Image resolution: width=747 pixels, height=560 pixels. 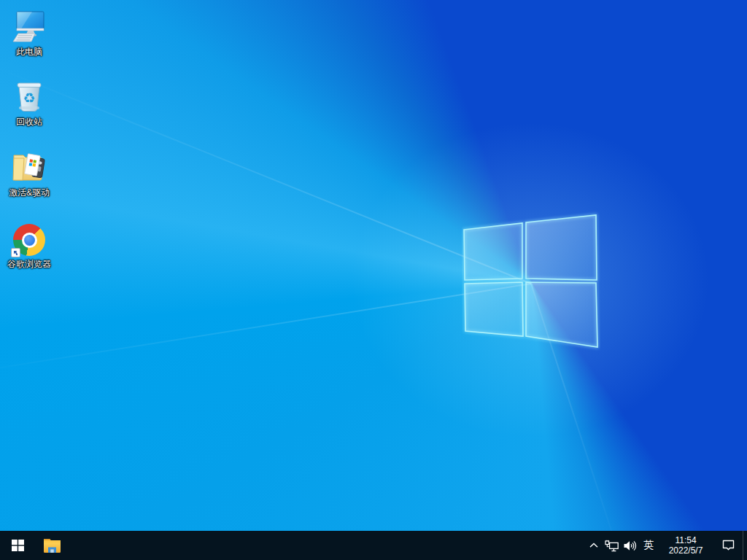 I want to click on show-desktop-button, so click(x=745, y=545).